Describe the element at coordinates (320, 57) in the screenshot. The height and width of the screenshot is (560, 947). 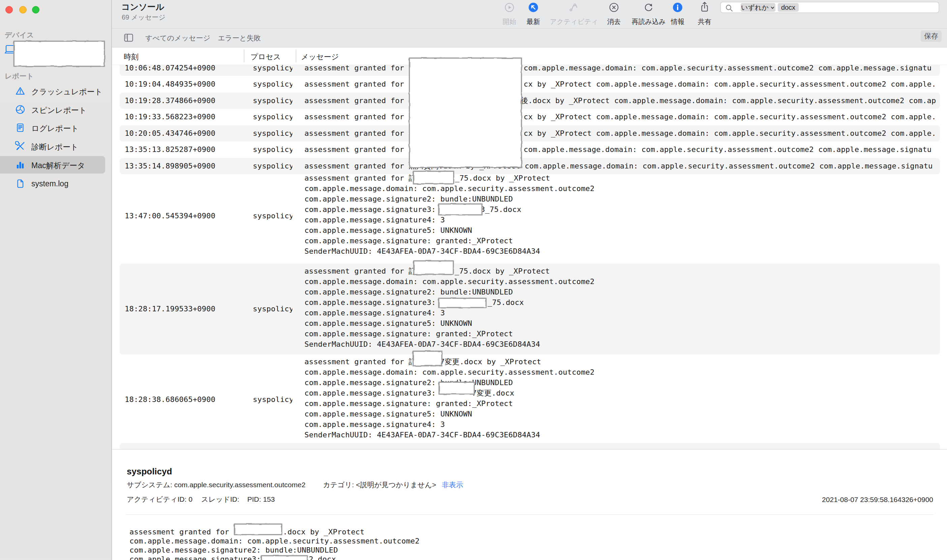
I see `column-header-message: メッセージ` at that location.